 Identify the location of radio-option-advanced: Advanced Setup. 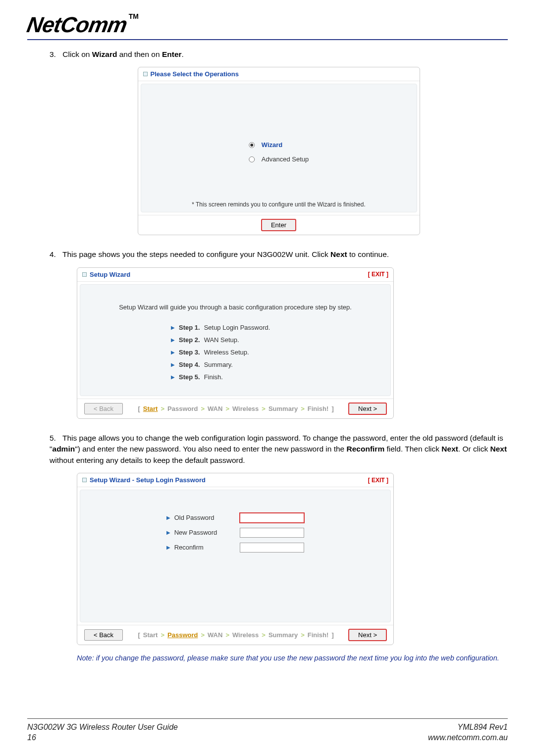
(278, 159).